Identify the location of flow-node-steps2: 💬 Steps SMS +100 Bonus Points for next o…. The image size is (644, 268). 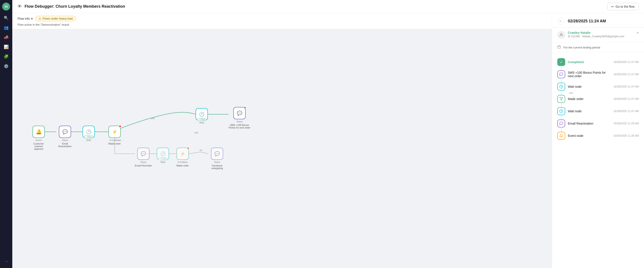
(240, 118).